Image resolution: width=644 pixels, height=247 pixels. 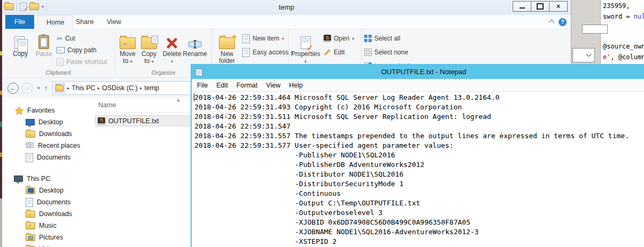 I want to click on minimize-button, so click(x=522, y=6).